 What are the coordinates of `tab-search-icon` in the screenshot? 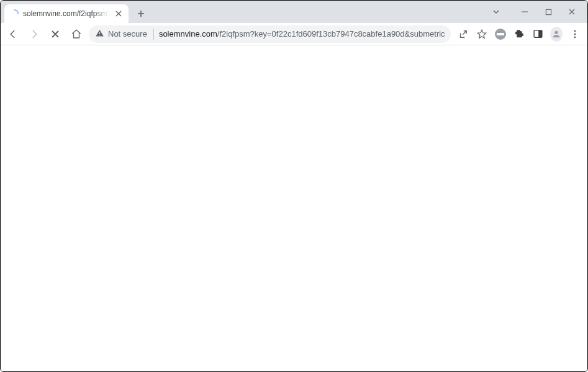 It's located at (496, 12).